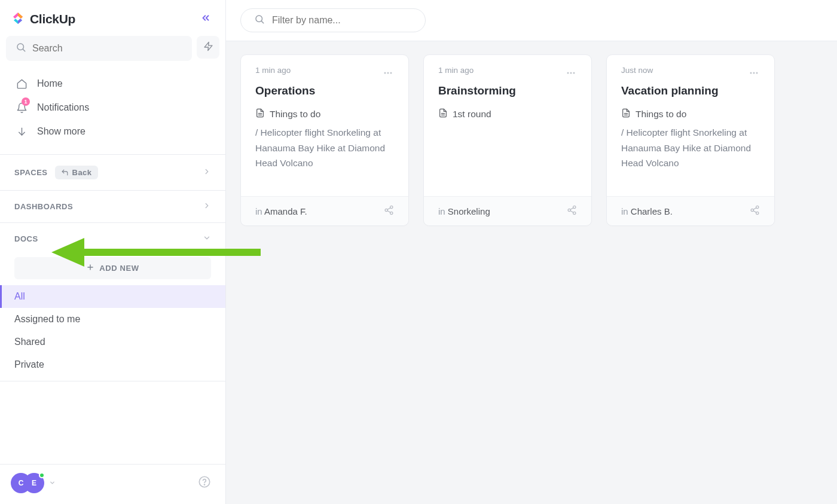 The height and width of the screenshot is (504, 837). What do you see at coordinates (691, 140) in the screenshot?
I see `doc-card: Just now Vacation planning Things to do …` at bounding box center [691, 140].